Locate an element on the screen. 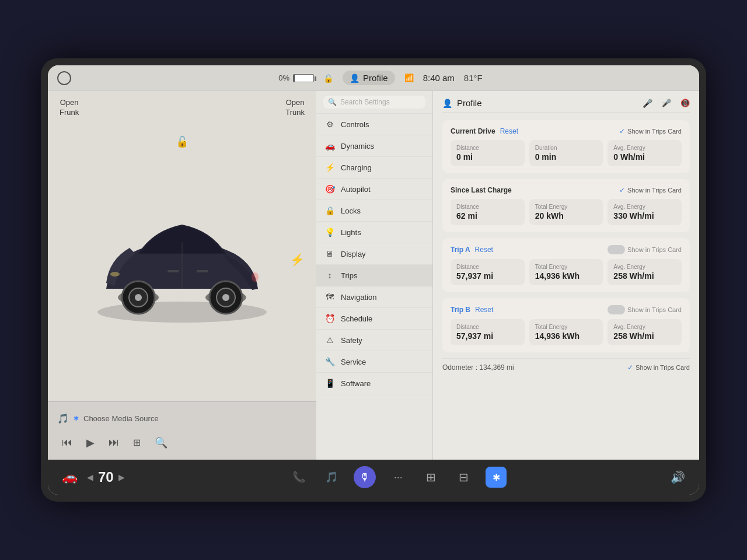 This screenshot has height=560, width=747. taskbar-bluetooth-button: ✱ is located at coordinates (496, 477).